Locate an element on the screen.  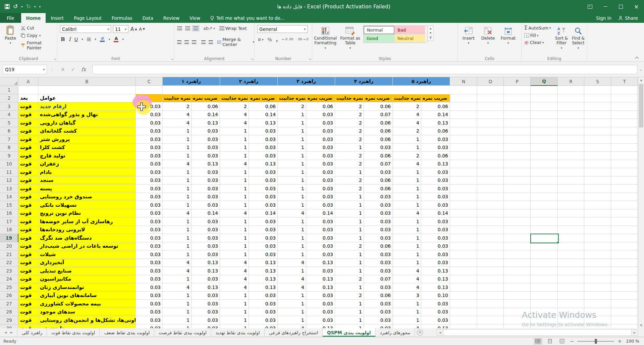
tab-insert: Insert is located at coordinates (57, 18).